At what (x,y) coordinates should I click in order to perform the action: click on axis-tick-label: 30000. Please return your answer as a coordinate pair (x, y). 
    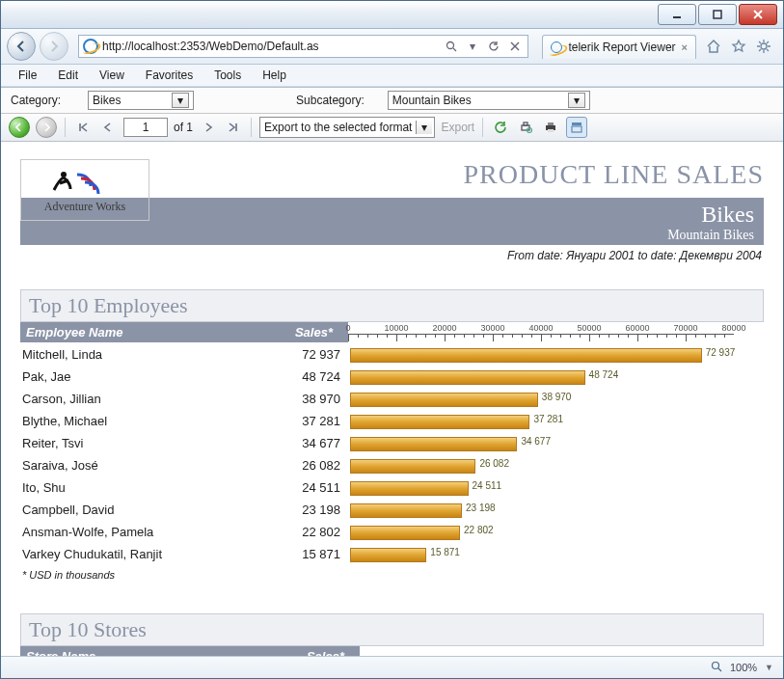
    Looking at the image, I should click on (492, 328).